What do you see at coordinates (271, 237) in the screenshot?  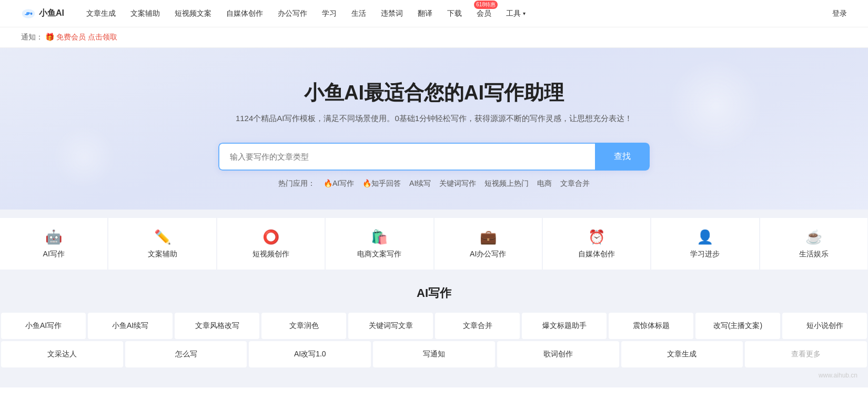 I see `short-video-icon: ⭕` at bounding box center [271, 237].